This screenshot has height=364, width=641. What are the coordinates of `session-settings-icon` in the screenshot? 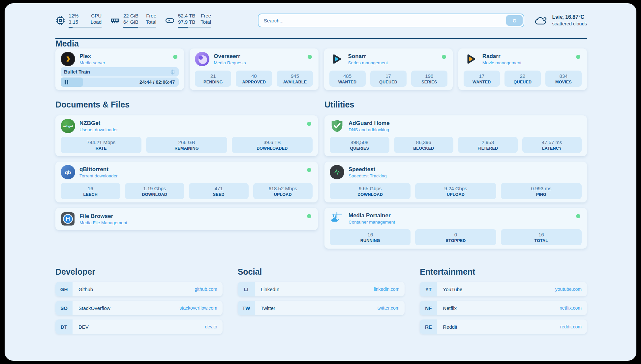 It's located at (173, 72).